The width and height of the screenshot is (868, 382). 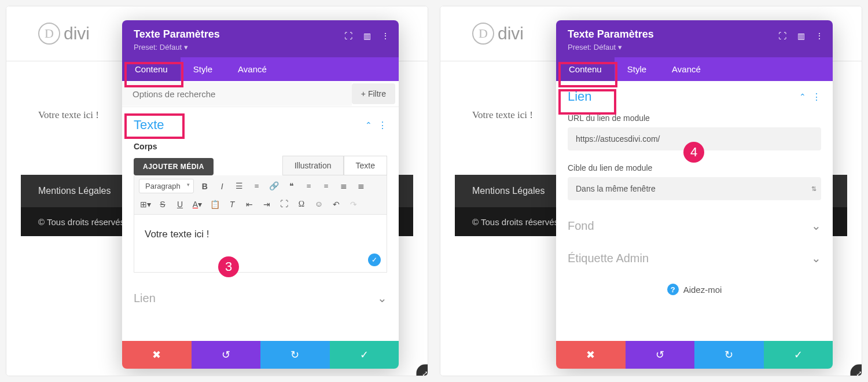 I want to click on ul-icon: ☰, so click(x=240, y=186).